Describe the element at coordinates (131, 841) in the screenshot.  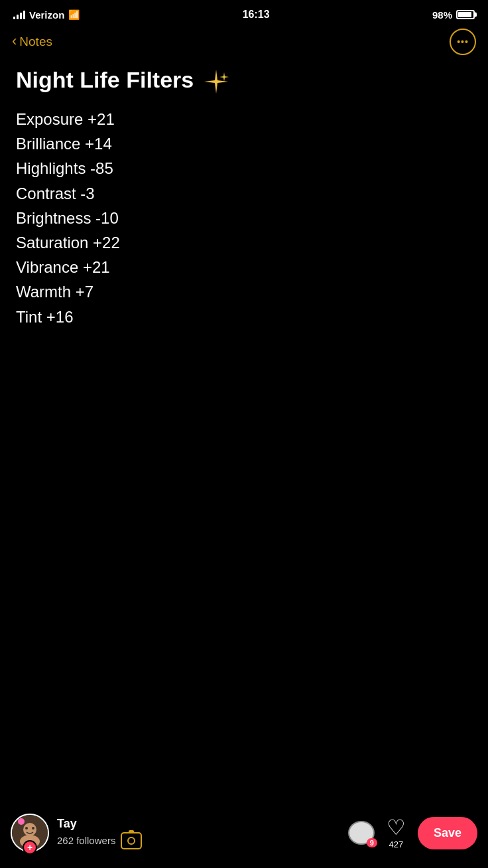
I see `camera-icon` at that location.